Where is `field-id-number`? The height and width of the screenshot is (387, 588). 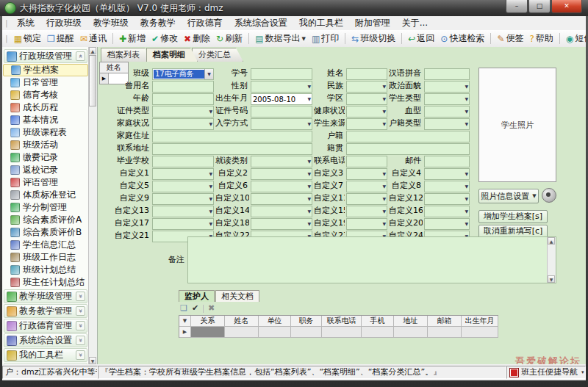 field-id-number is located at coordinates (282, 112).